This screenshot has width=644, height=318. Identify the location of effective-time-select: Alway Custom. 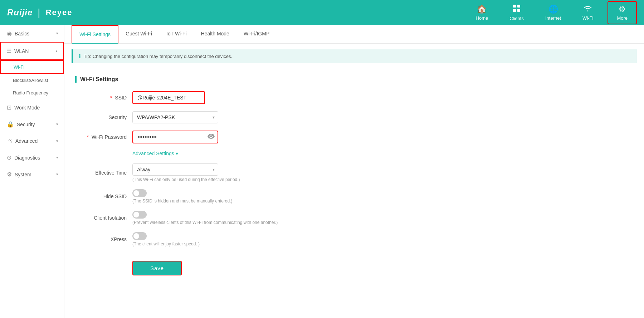
(175, 170).